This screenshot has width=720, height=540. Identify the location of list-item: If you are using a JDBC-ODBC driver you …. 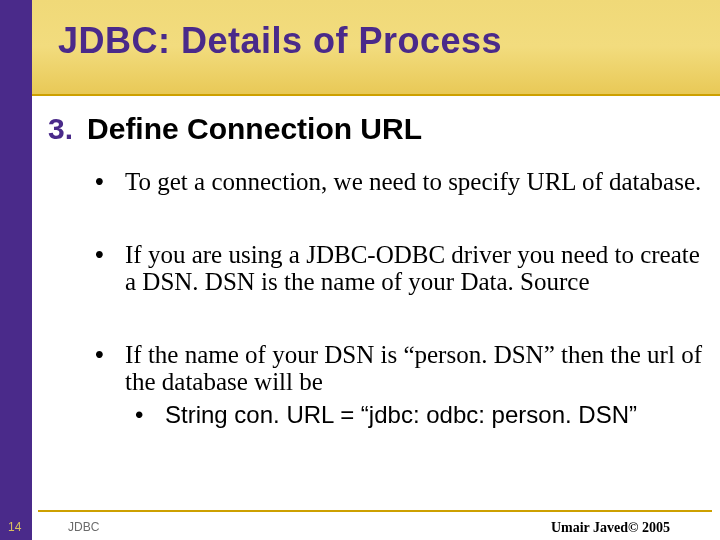
(402, 268).